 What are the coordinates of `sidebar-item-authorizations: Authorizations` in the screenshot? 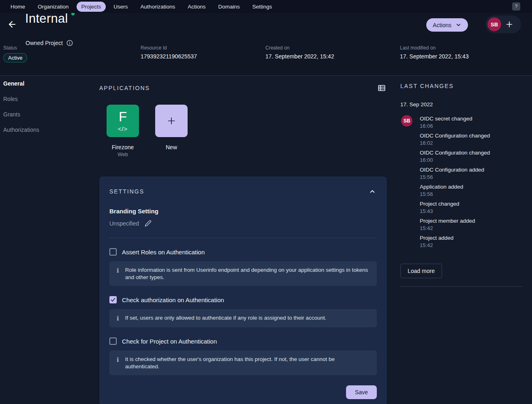 It's located at (48, 130).